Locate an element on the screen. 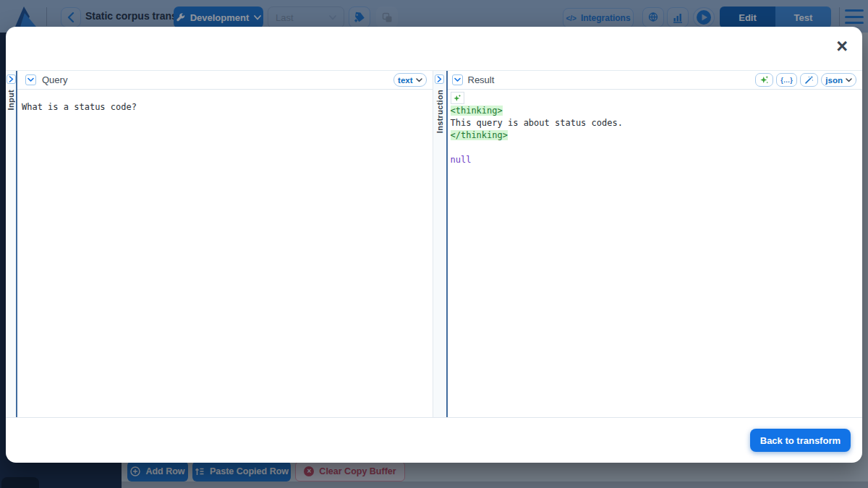 The image size is (868, 488). result-panel-title: Result is located at coordinates (482, 80).